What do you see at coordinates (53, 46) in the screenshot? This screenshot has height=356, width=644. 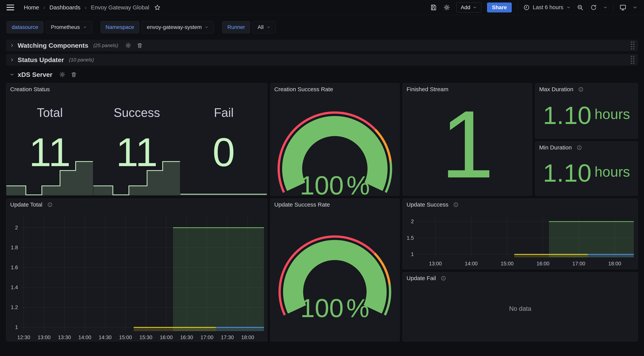 I see `row-title: Watching Components` at bounding box center [53, 46].